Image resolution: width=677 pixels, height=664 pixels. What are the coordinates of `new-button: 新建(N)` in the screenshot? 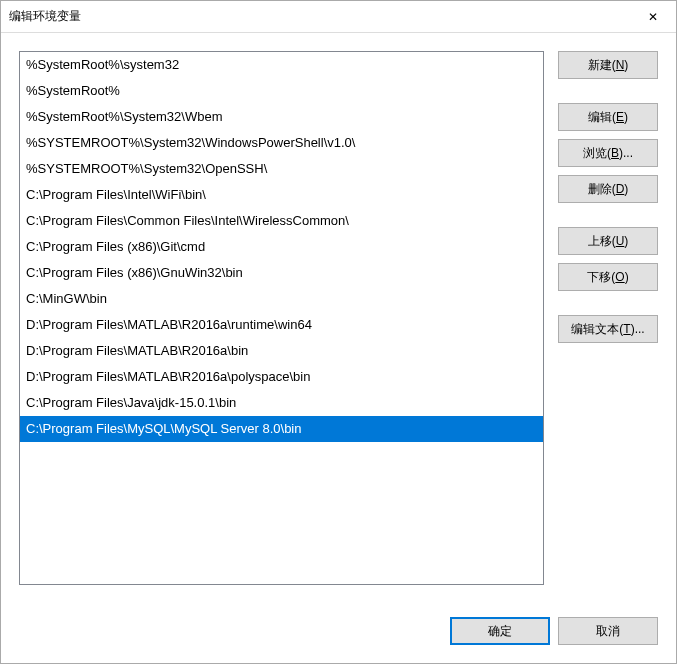 It's located at (608, 65).